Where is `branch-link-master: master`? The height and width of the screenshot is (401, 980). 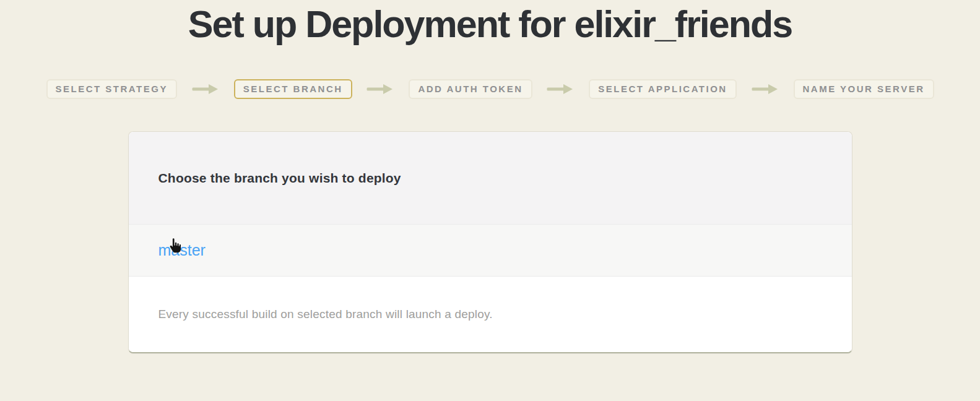 branch-link-master: master is located at coordinates (182, 250).